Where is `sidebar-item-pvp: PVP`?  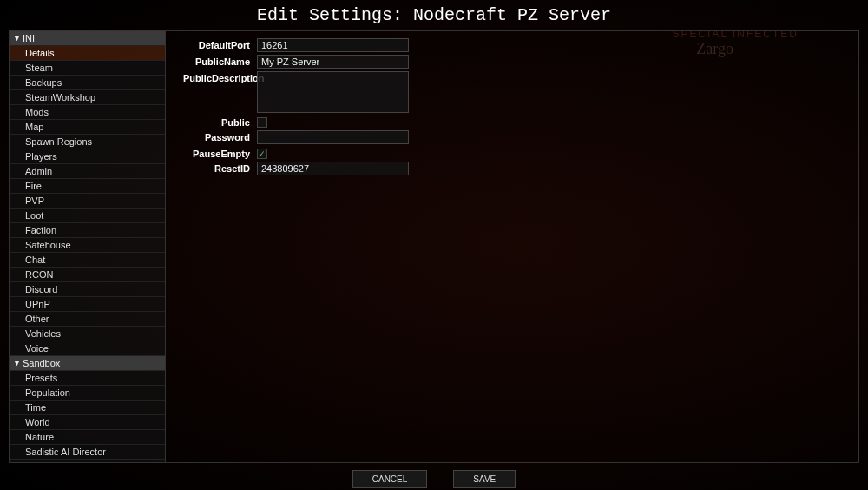
sidebar-item-pvp: PVP is located at coordinates (87, 202).